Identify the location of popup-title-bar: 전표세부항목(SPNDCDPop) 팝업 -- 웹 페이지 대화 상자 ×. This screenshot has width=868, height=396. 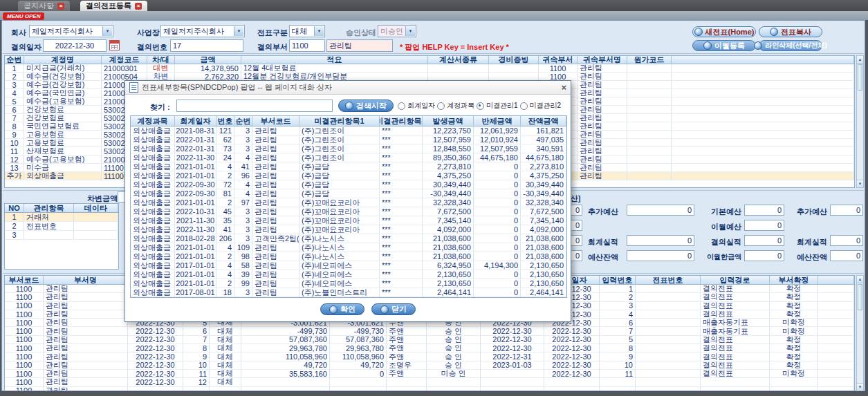
(348, 88).